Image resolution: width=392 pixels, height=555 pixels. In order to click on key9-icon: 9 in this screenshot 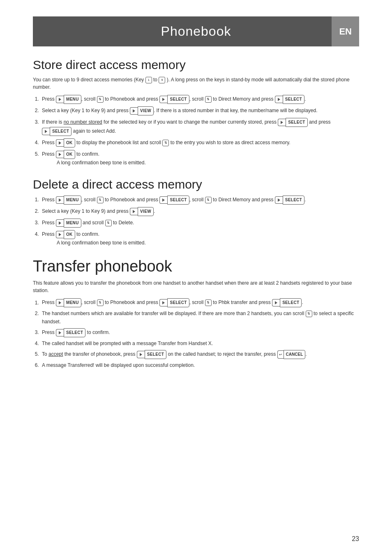, I will do `click(162, 80)`.